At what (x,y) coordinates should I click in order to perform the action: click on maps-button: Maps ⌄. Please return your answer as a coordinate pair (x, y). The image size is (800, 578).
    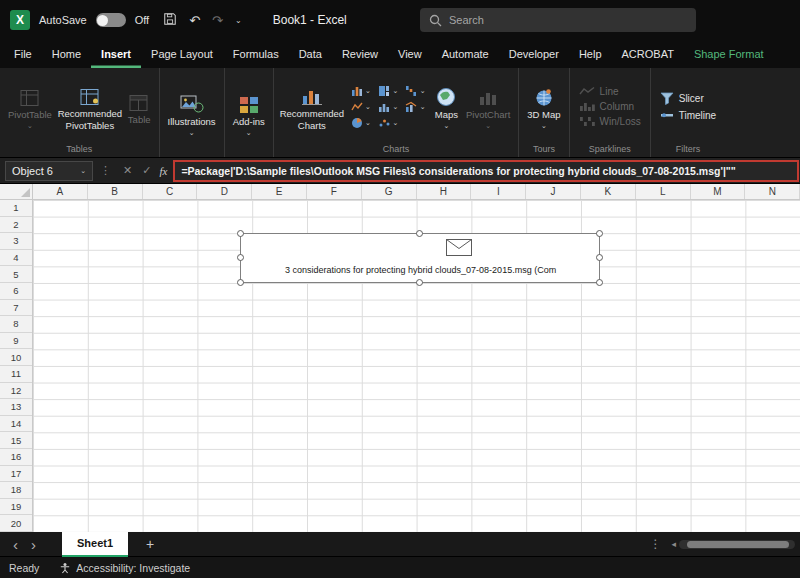
    Looking at the image, I should click on (446, 106).